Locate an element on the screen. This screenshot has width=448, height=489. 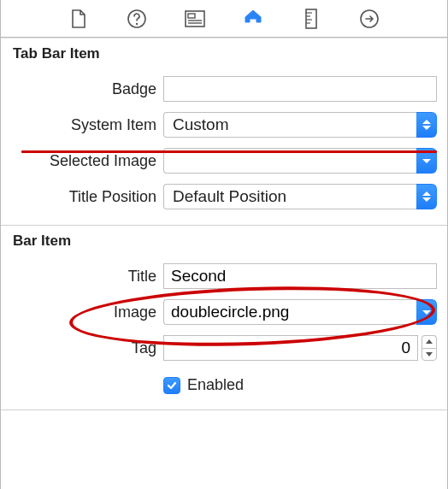
connections-icon is located at coordinates (369, 19).